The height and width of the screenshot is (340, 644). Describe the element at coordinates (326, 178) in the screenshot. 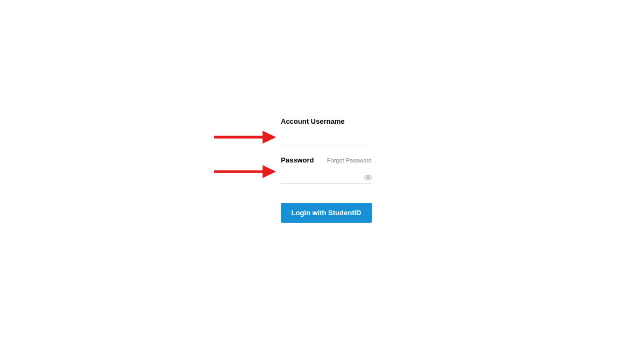

I see `password-input-wrapper` at that location.